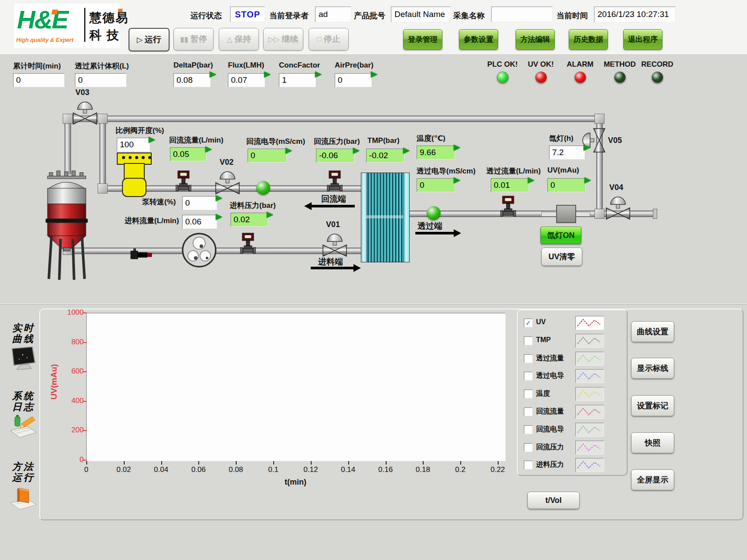 Image resolution: width=747 pixels, height=560 pixels. Describe the element at coordinates (522, 14) in the screenshot. I see `acq-name-field` at that location.